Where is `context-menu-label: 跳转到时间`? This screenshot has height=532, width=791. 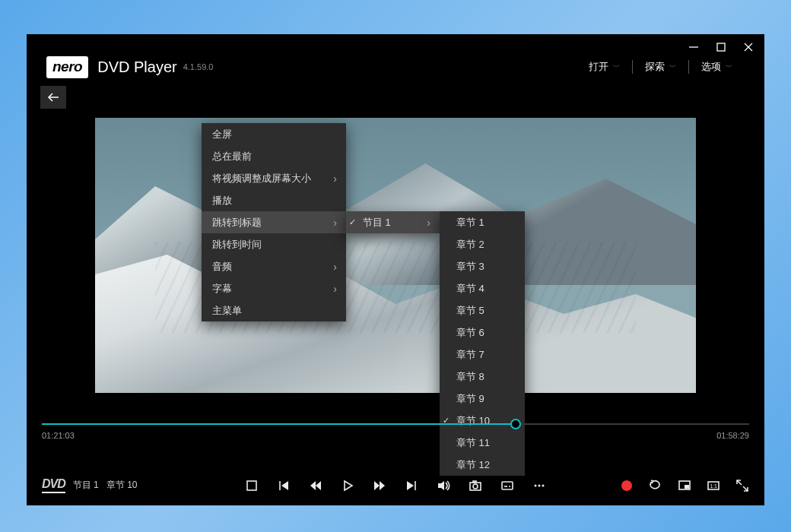
context-menu-label: 跳转到时间 is located at coordinates (237, 245).